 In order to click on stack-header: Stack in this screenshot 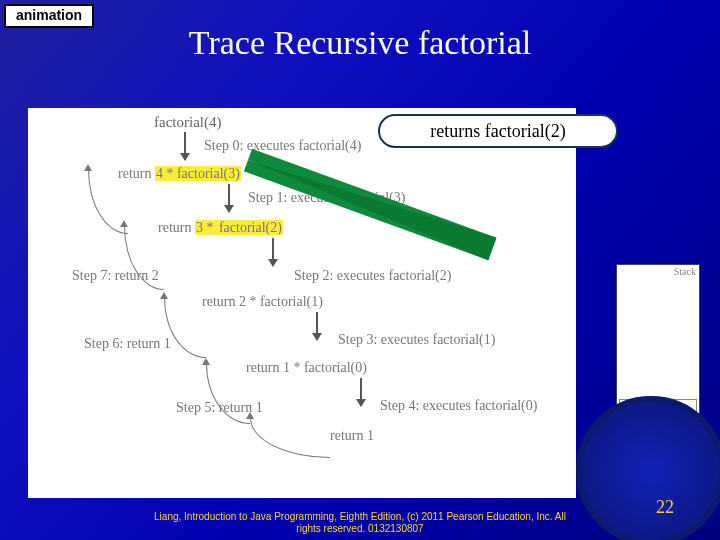, I will do `click(658, 272)`.